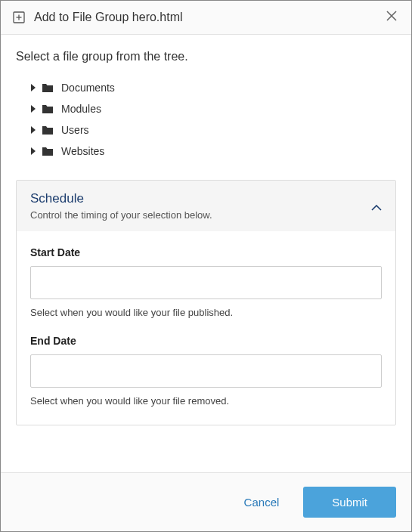 This screenshot has height=532, width=412. I want to click on dialog-footer: Cancel Submit, so click(206, 502).